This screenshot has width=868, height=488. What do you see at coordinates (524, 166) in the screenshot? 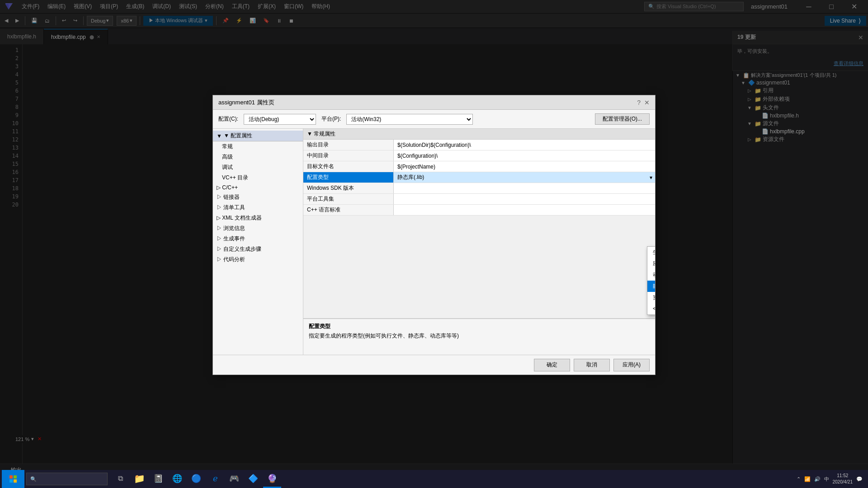
I see `prop-value-target-name: $(ProjectName)` at bounding box center [524, 166].